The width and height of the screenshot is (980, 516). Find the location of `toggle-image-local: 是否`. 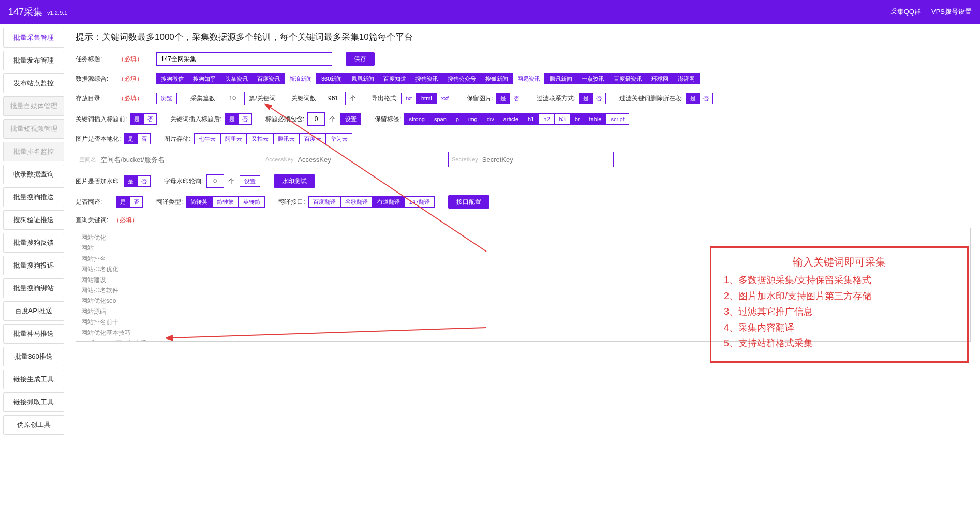

toggle-image-local: 是否 is located at coordinates (137, 139).